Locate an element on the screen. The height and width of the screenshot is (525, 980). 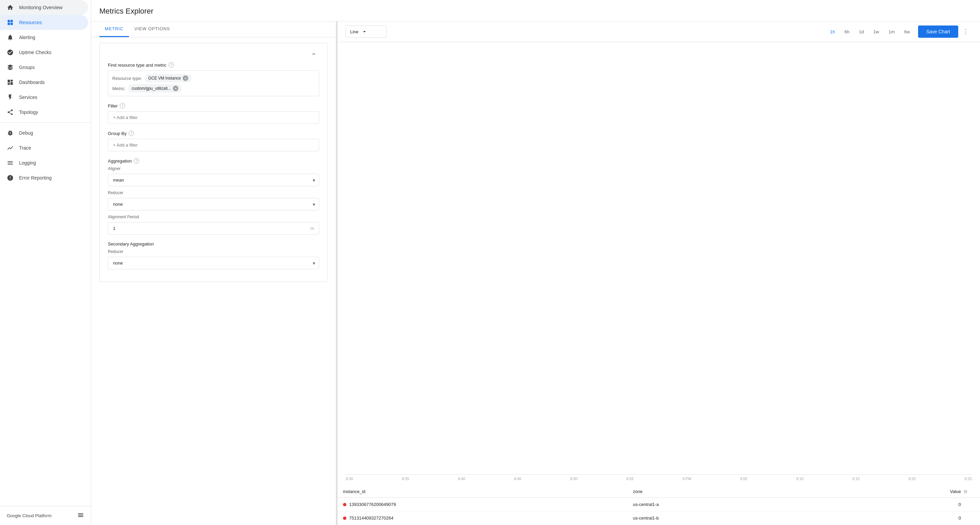
sidebar-item-alerting: Alerting is located at coordinates (44, 37).